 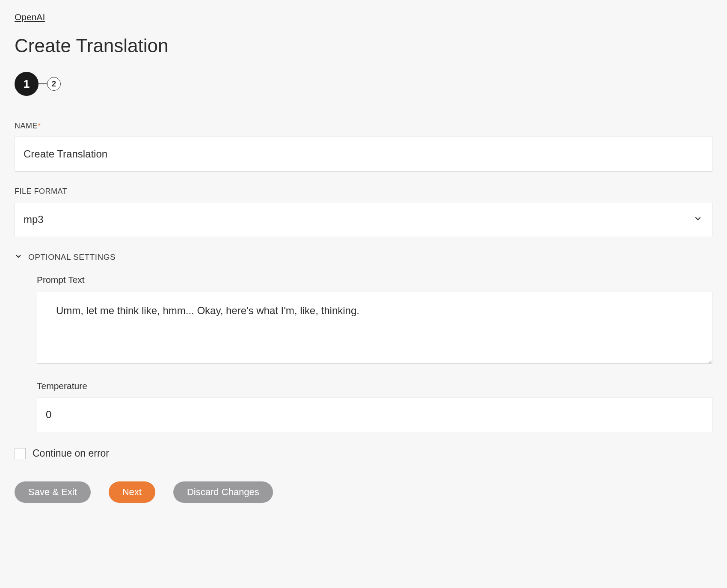 I want to click on next-button: Next, so click(x=132, y=492).